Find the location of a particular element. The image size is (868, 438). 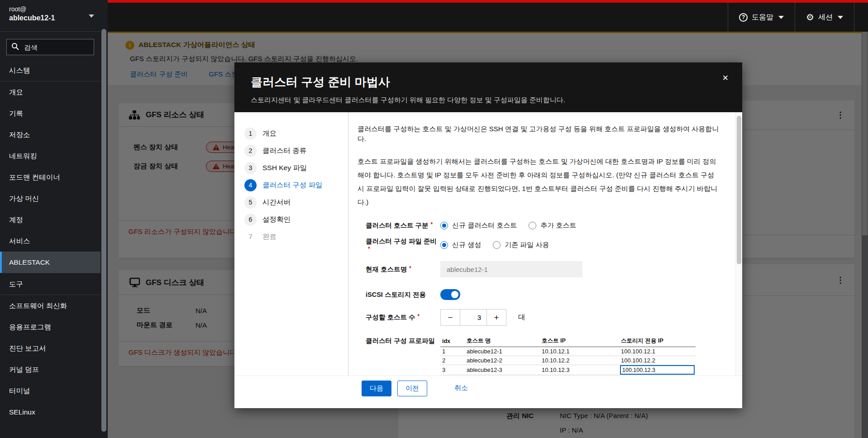

storage-ip-edit-field is located at coordinates (657, 370).